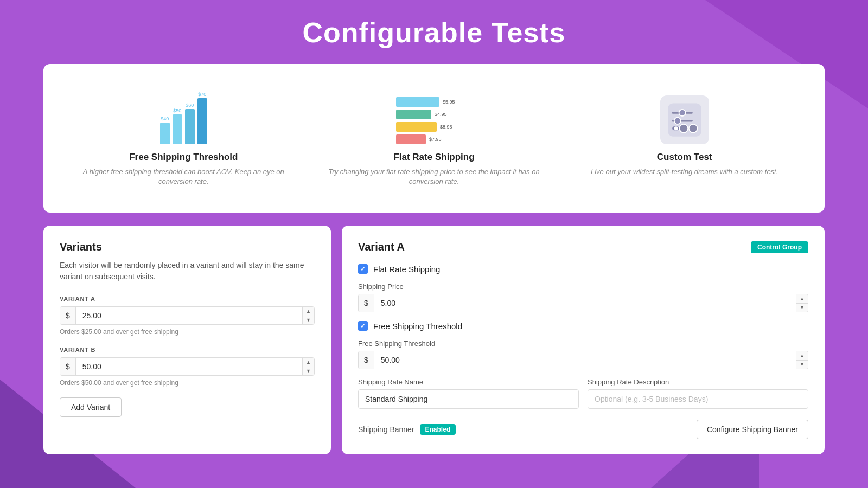 This screenshot has height=488, width=868. I want to click on variant-a-input, so click(189, 316).